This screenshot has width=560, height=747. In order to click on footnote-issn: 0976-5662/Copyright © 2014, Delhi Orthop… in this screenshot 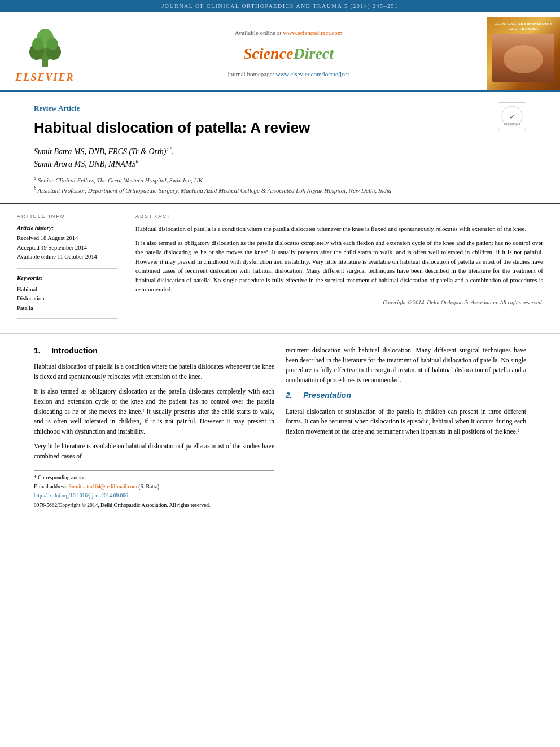, I will do `click(154, 506)`.